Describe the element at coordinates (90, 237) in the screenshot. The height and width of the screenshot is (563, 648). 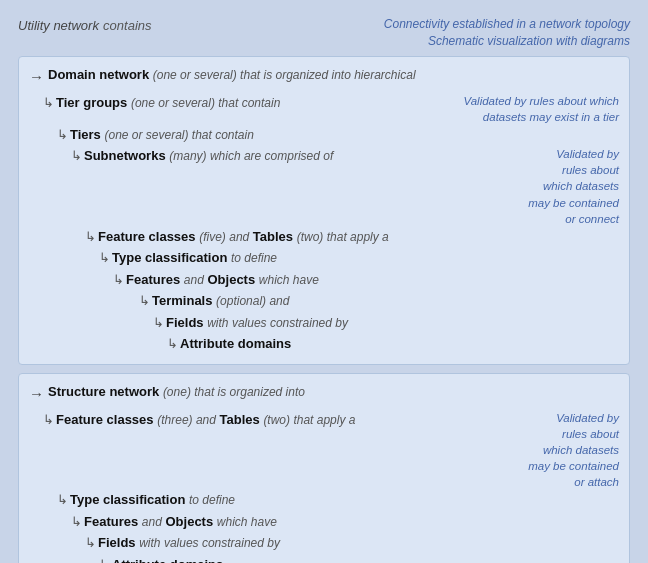
I see `feature-classes-arrow: ↳` at that location.